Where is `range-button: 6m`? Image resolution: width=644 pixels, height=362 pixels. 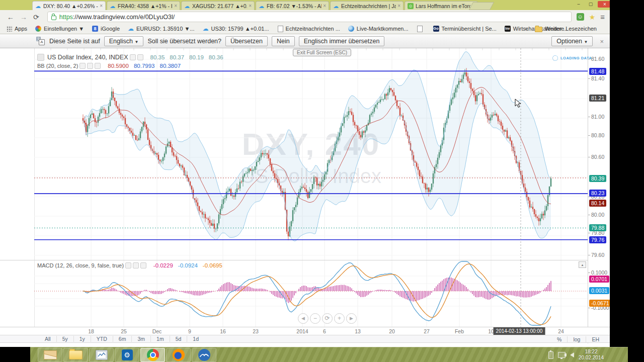 range-button: 6m is located at coordinates (123, 339).